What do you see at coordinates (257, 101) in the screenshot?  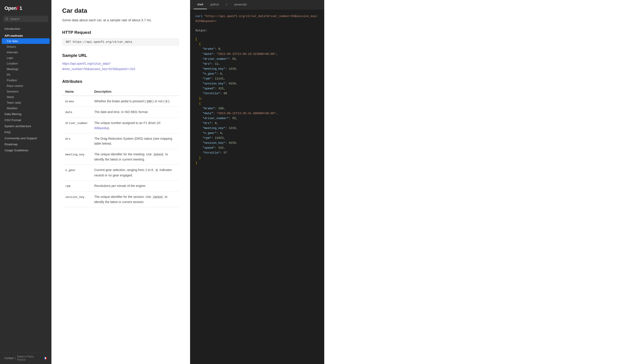 I see `json-output: [ { "brake": 0, "date": "2023-09-15T13:0…` at bounding box center [257, 101].